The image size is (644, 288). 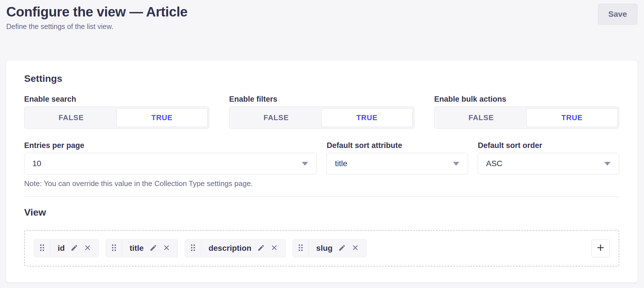 What do you see at coordinates (235, 248) in the screenshot?
I see `field-pill-description: description` at bounding box center [235, 248].